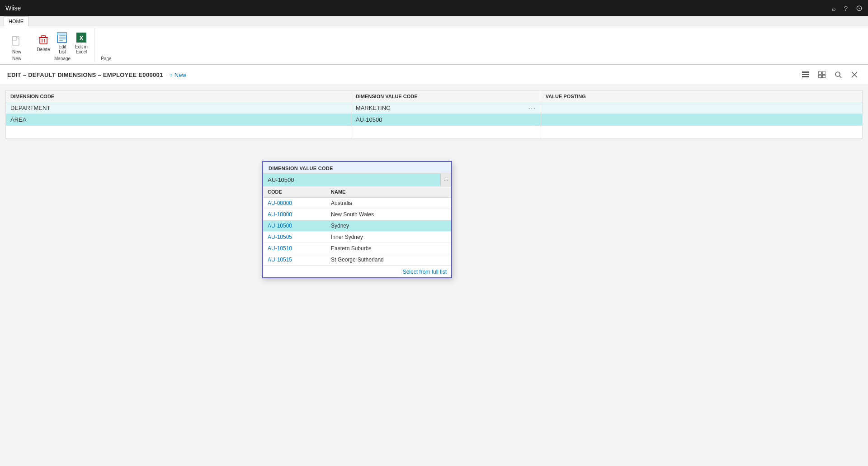 This screenshot has height=466, width=868. Describe the element at coordinates (806, 75) in the screenshot. I see `list-view-button` at that location.